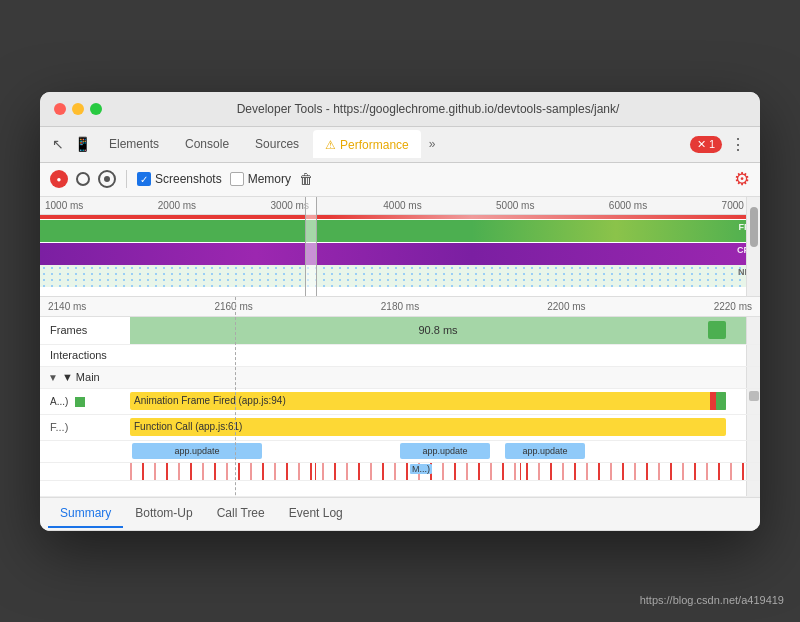 Image resolution: width=800 pixels, height=622 pixels. Describe the element at coordinates (58, 144) in the screenshot. I see `cursor-icon: ↖` at that location.